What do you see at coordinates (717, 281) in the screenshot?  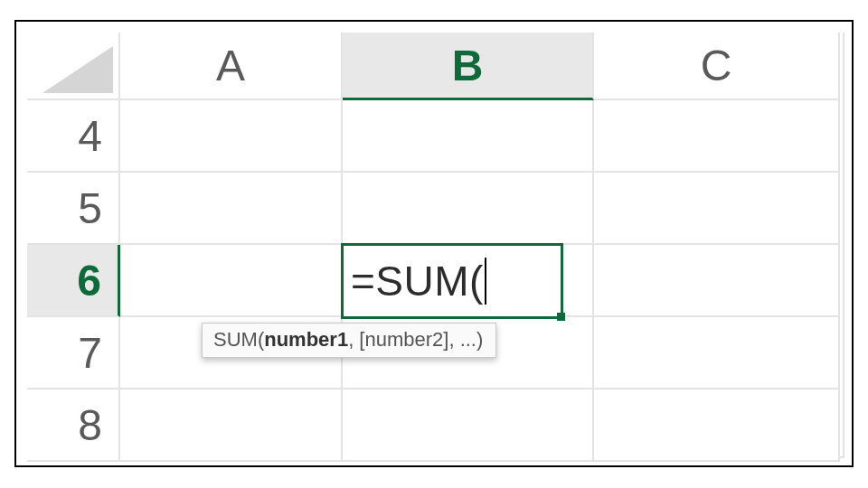 I see `cell-c6` at bounding box center [717, 281].